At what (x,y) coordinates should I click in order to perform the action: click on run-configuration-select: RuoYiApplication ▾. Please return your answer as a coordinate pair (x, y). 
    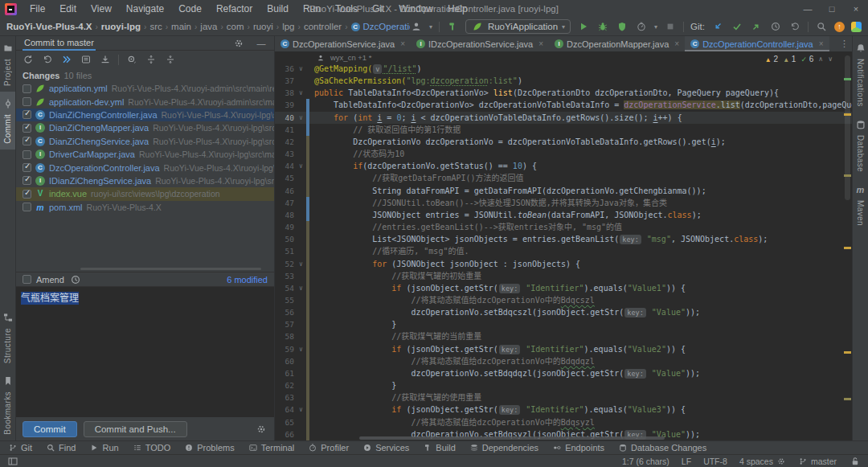
    Looking at the image, I should click on (518, 27).